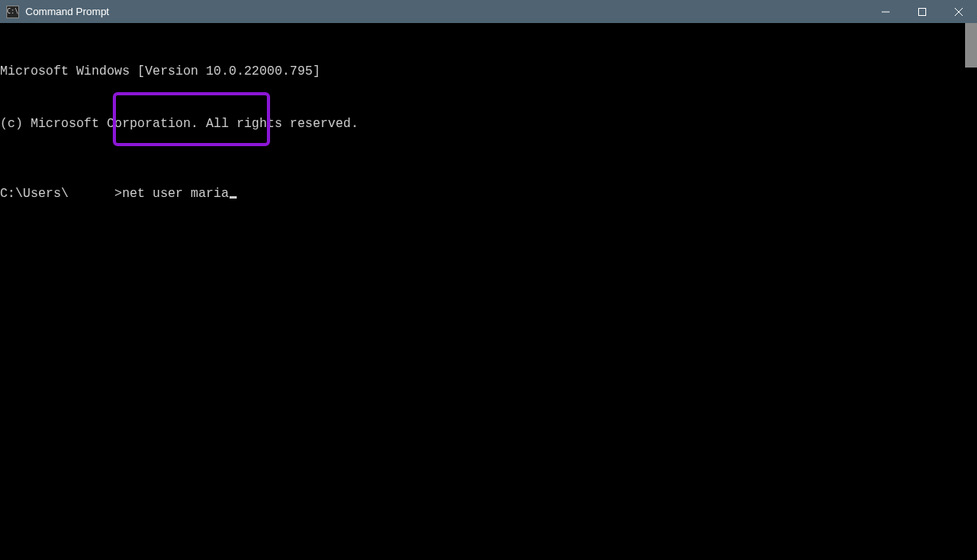  What do you see at coordinates (971, 45) in the screenshot?
I see `scrollbar-thumb` at bounding box center [971, 45].